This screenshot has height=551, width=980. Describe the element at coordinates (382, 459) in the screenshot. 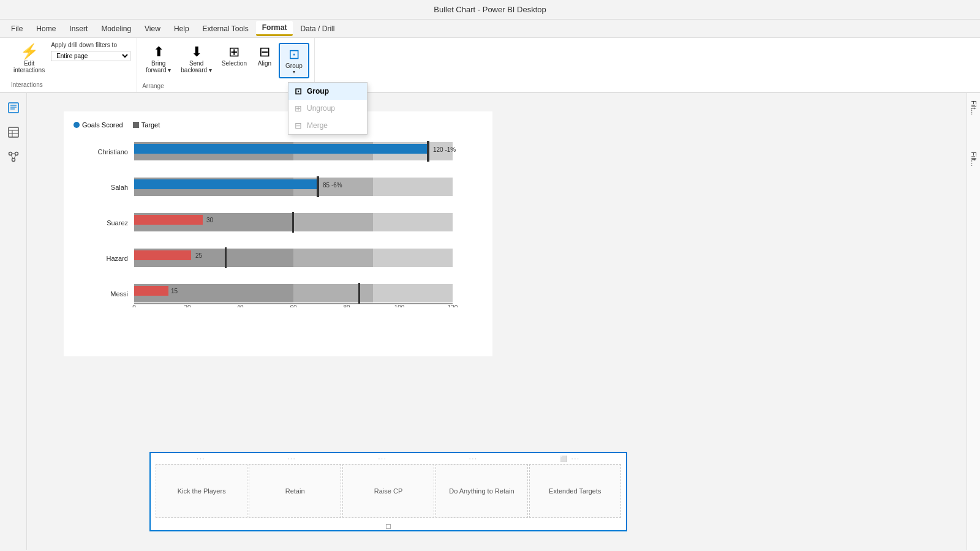

I see `card-dots-3: ···` at that location.